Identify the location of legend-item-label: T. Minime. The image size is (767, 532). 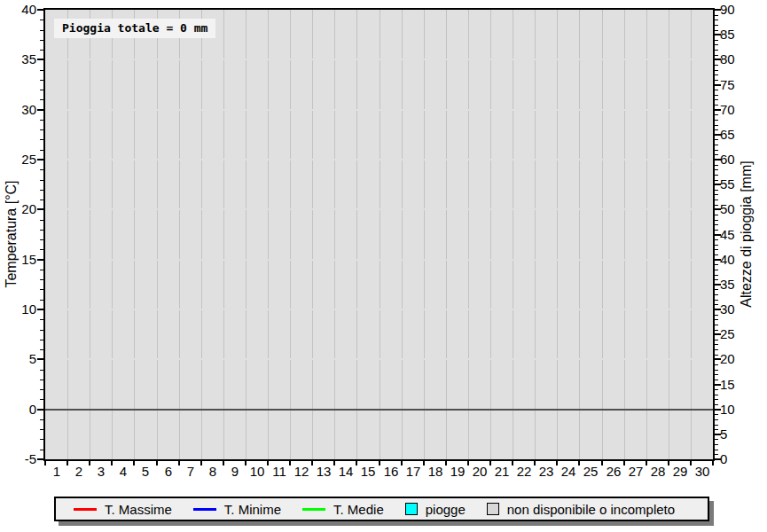
(253, 509).